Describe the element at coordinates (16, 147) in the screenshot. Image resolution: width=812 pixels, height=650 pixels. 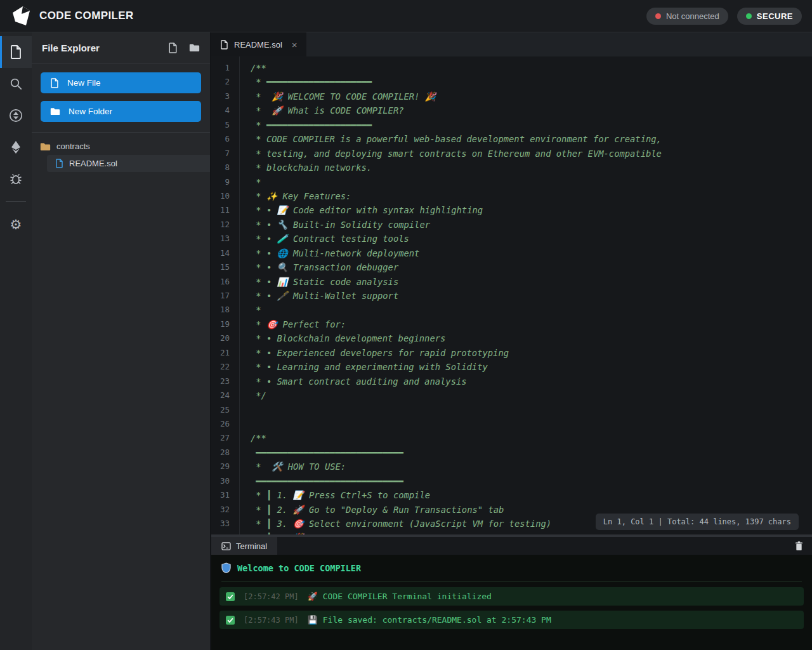
I see `activity-ethereum-button` at that location.